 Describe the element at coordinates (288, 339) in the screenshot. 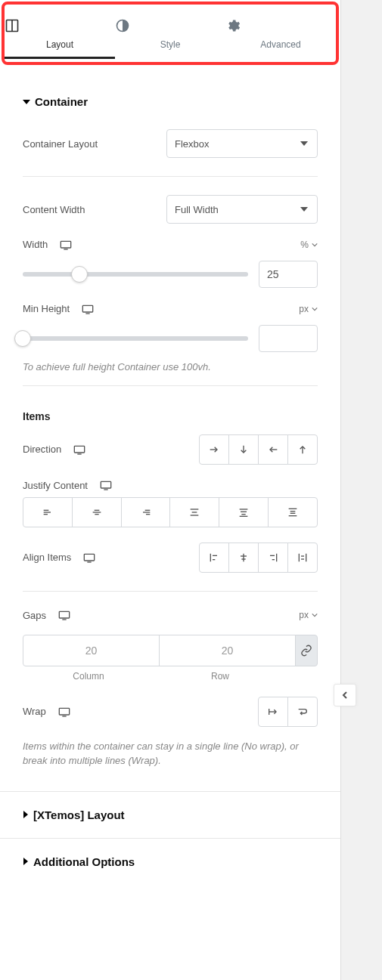

I see `min-height-input` at that location.